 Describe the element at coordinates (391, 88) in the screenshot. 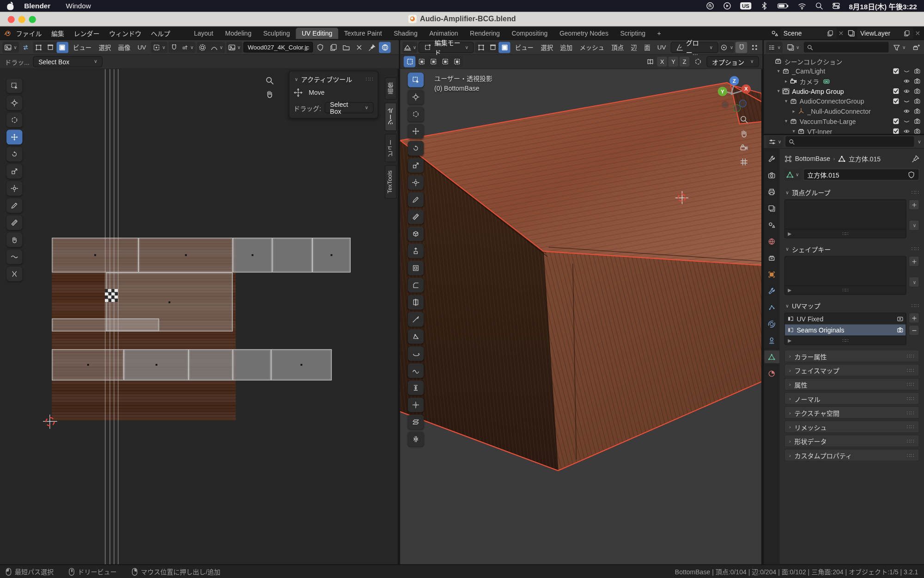

I see `uv-sidebar-tab-画像: 画像` at that location.